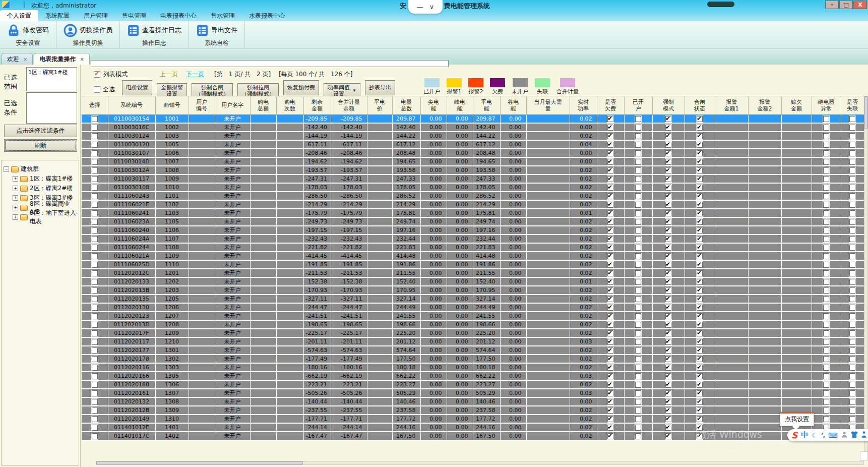  What do you see at coordinates (804, 435) in the screenshot?
I see `ime-language-icon: 中` at bounding box center [804, 435].